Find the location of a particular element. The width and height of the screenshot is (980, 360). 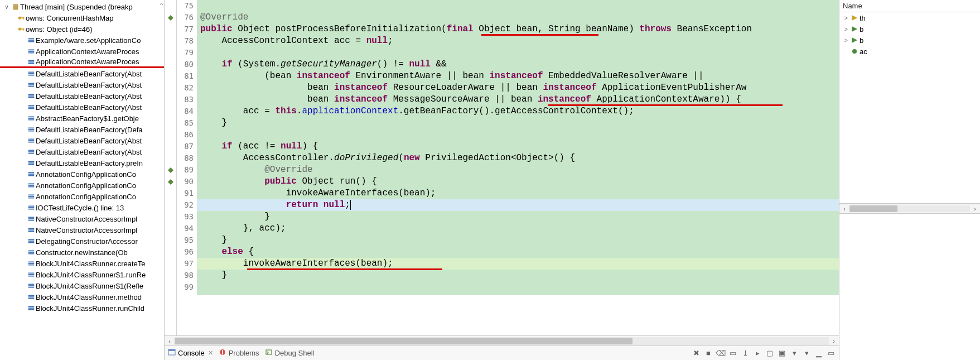

gutter-line-number: 99 is located at coordinates (185, 287).